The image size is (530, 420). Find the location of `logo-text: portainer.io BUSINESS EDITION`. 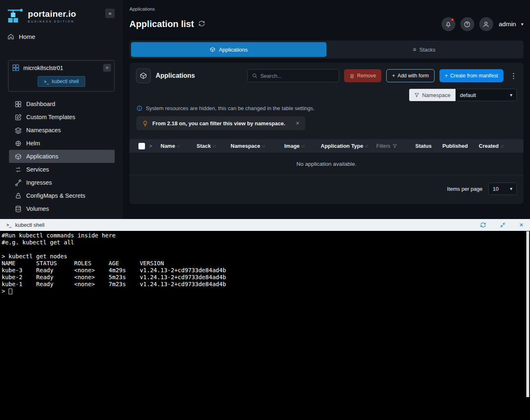

logo-text: portainer.io BUSINESS EDITION is located at coordinates (52, 16).